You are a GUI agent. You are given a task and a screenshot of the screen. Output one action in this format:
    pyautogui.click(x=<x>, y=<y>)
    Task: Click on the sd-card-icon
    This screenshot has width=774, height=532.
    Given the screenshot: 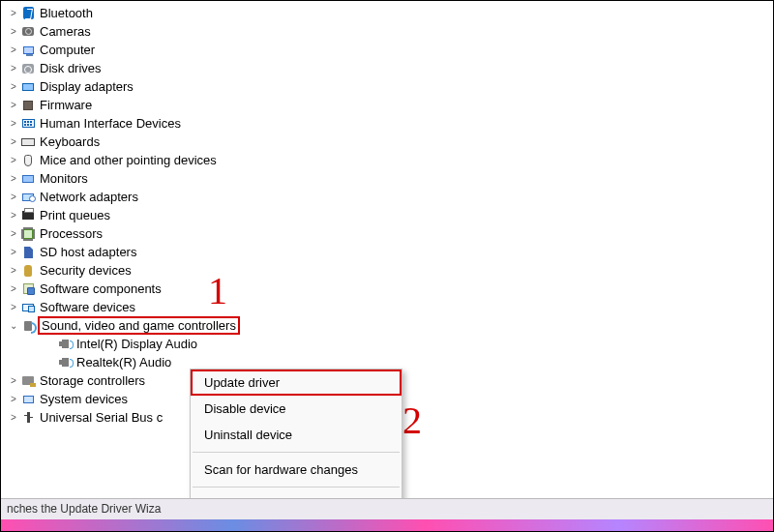 What is the action you would take?
    pyautogui.click(x=28, y=252)
    